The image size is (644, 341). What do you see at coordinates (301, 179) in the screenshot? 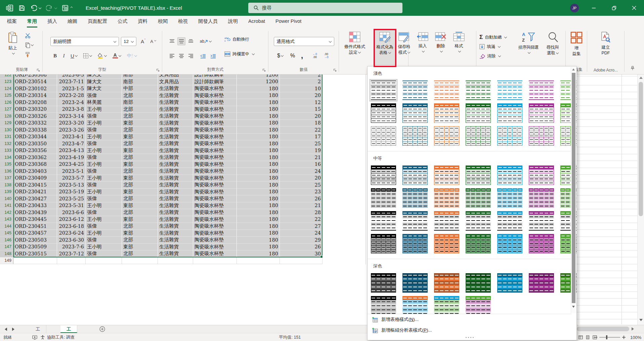
I see `cell: 20` at bounding box center [301, 179].